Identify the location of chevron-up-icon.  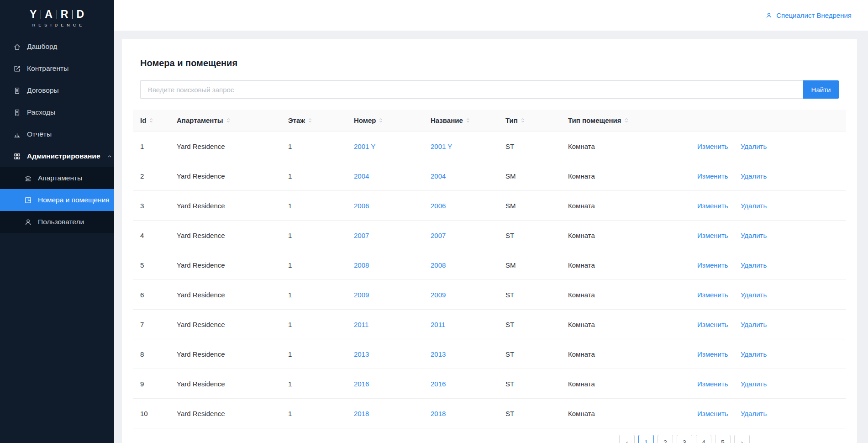
(110, 156).